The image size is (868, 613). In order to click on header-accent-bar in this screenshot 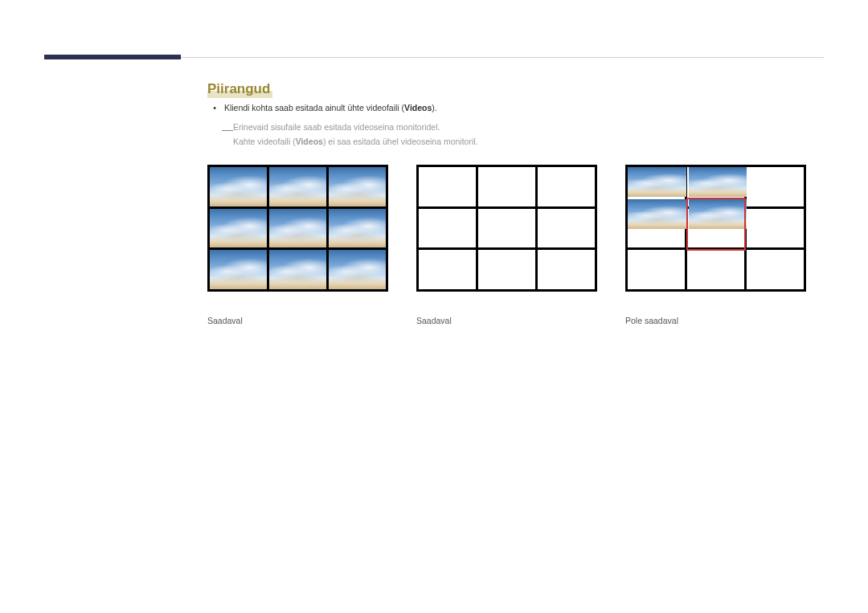, I will do `click(113, 57)`.